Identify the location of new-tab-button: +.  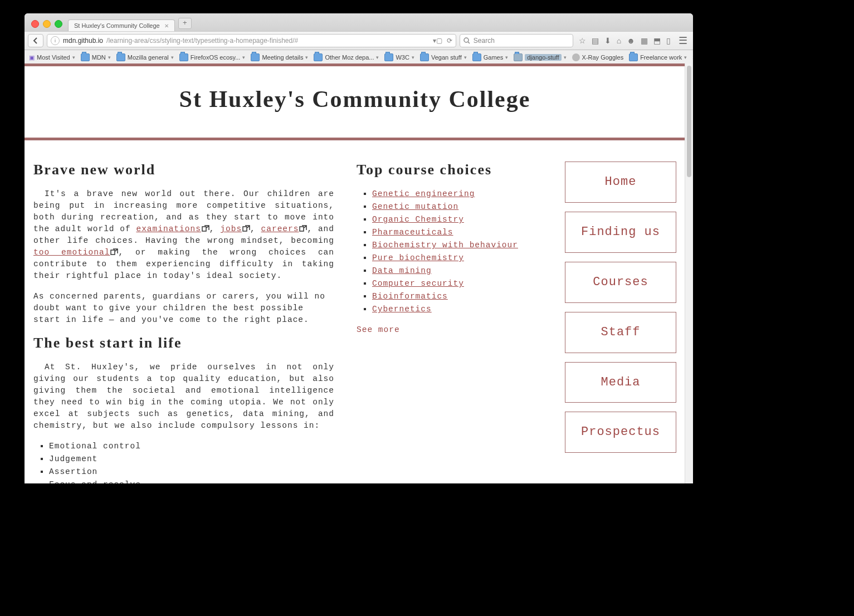
(185, 23).